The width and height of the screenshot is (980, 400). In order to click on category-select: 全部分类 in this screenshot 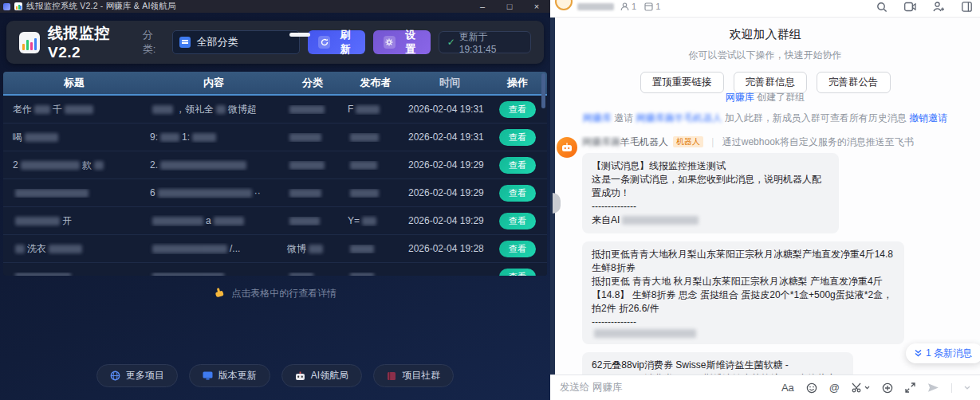, I will do `click(236, 42)`.